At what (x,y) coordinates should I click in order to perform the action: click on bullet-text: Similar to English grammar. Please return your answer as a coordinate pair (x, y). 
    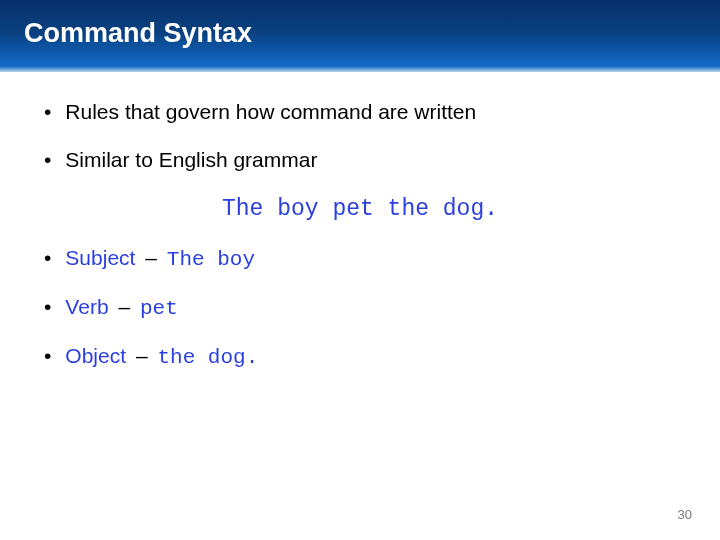
    Looking at the image, I should click on (191, 160).